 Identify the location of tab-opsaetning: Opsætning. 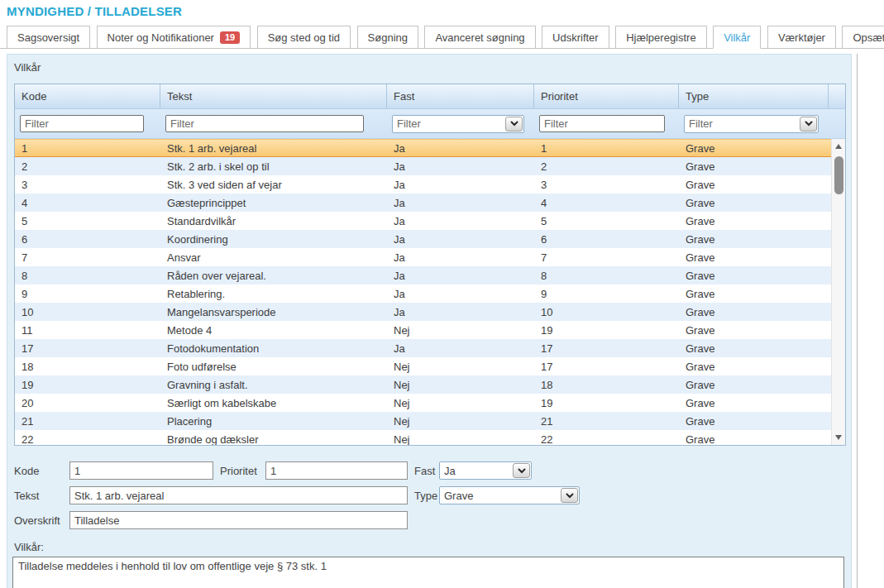
(863, 37).